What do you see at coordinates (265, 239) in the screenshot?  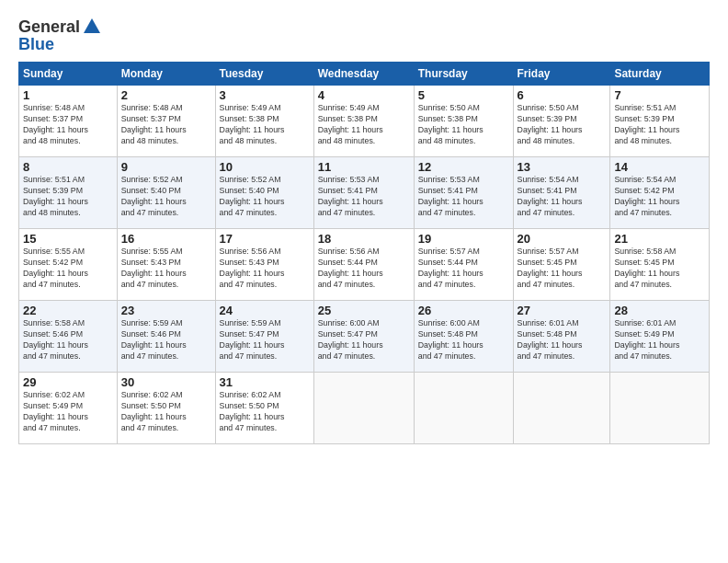 I see `day-number: 17` at bounding box center [265, 239].